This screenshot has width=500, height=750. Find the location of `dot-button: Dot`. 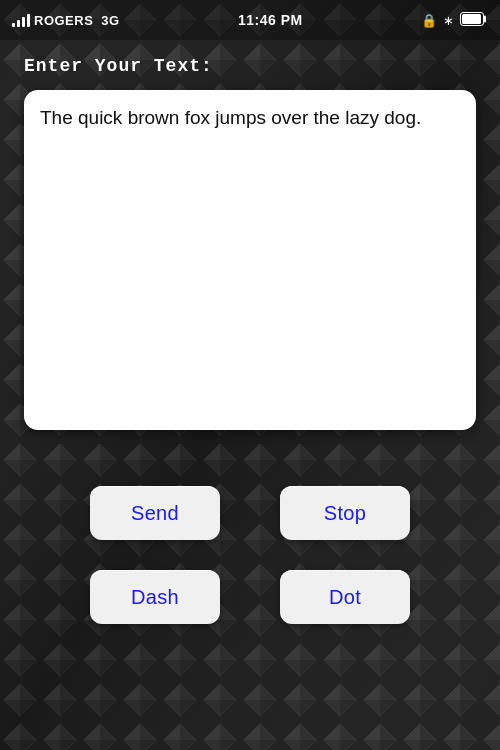

dot-button: Dot is located at coordinates (345, 597).